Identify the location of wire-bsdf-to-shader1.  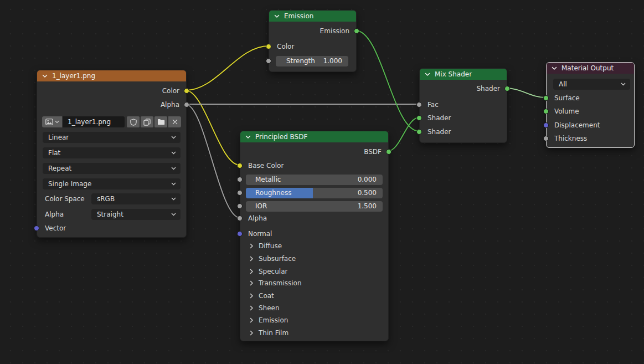
(403, 134).